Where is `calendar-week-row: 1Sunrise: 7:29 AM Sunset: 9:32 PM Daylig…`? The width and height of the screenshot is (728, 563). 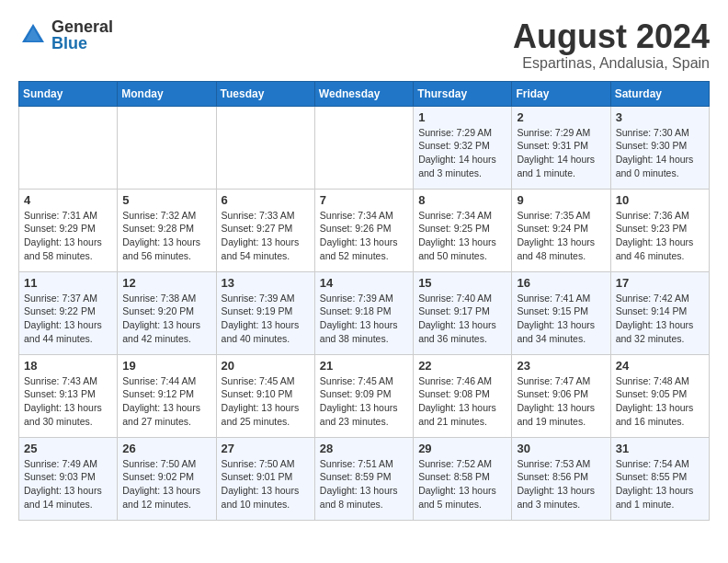
calendar-week-row: 1Sunrise: 7:29 AM Sunset: 9:32 PM Daylig… is located at coordinates (364, 147).